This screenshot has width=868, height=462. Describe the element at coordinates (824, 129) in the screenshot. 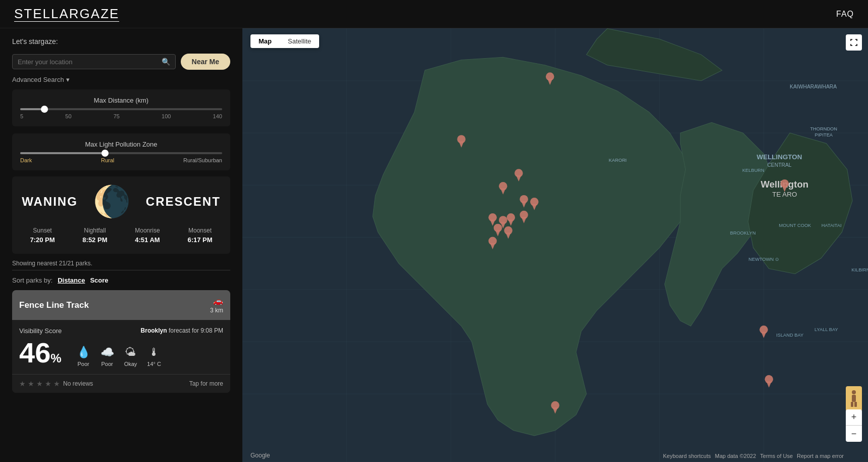

I see `svg-text: THORNDON` at that location.